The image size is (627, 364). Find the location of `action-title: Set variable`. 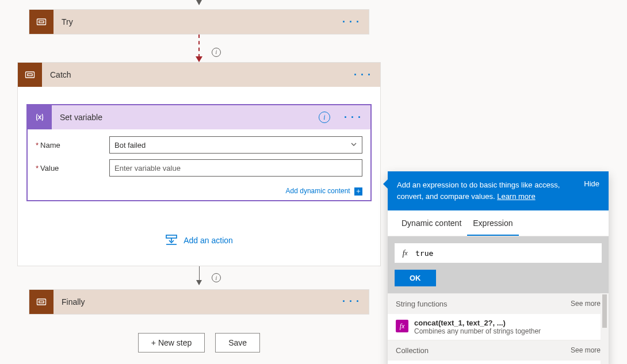

action-title: Set variable is located at coordinates (185, 117).